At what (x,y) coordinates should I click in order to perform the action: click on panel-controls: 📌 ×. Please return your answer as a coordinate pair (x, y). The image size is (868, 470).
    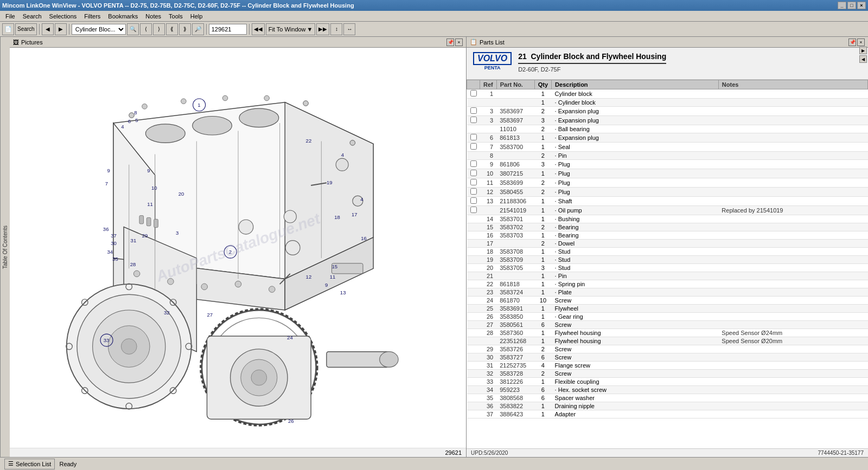
    Looking at the image, I should click on (455, 42).